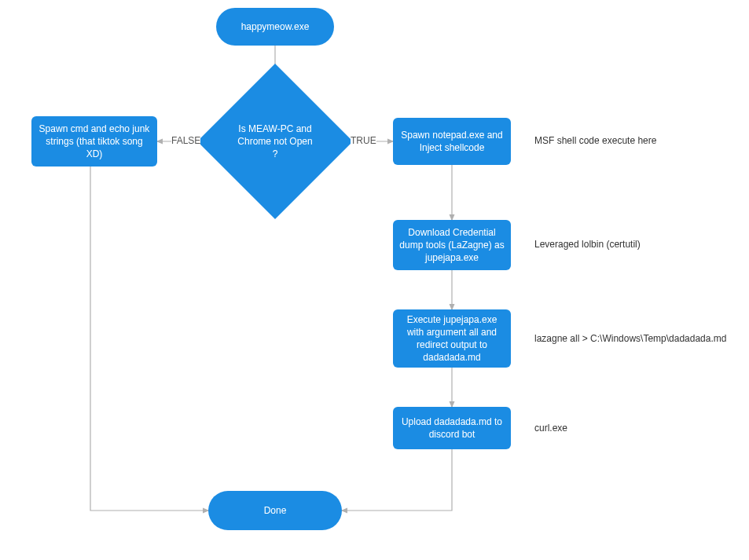  What do you see at coordinates (452, 428) in the screenshot?
I see `step4-node: Upload dadadada.md to discord bot` at bounding box center [452, 428].